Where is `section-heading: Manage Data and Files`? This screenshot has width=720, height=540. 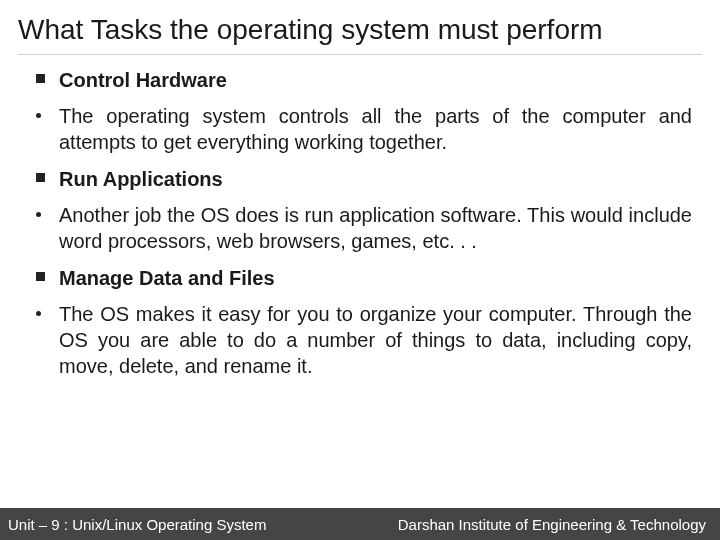 section-heading: Manage Data and Files is located at coordinates (364, 278).